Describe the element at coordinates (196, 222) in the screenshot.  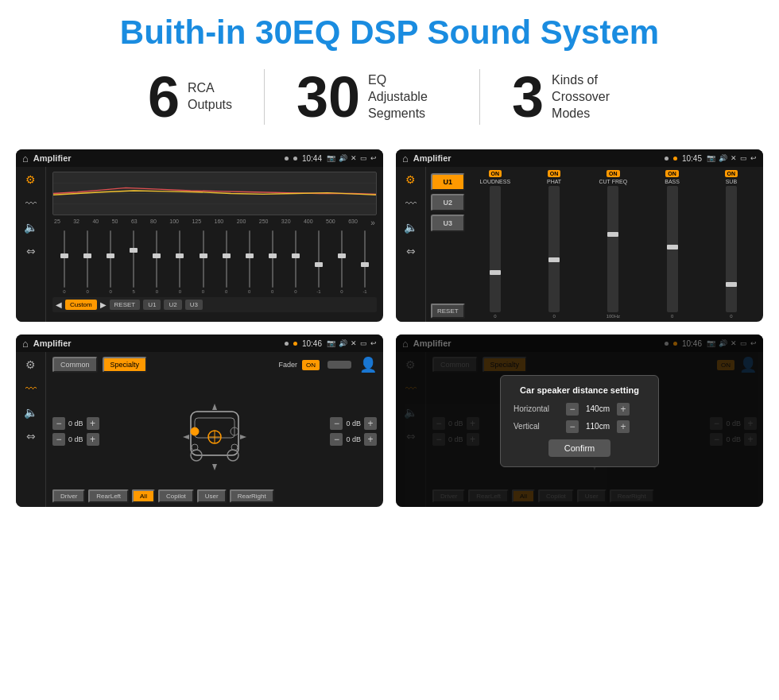
I see `freq-125: 125` at that location.